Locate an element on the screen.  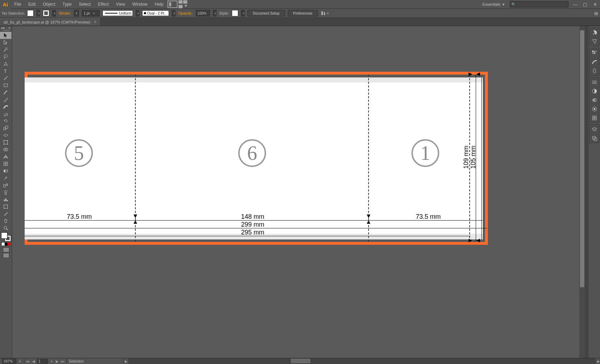
column-graph-tool is located at coordinates (6, 199).